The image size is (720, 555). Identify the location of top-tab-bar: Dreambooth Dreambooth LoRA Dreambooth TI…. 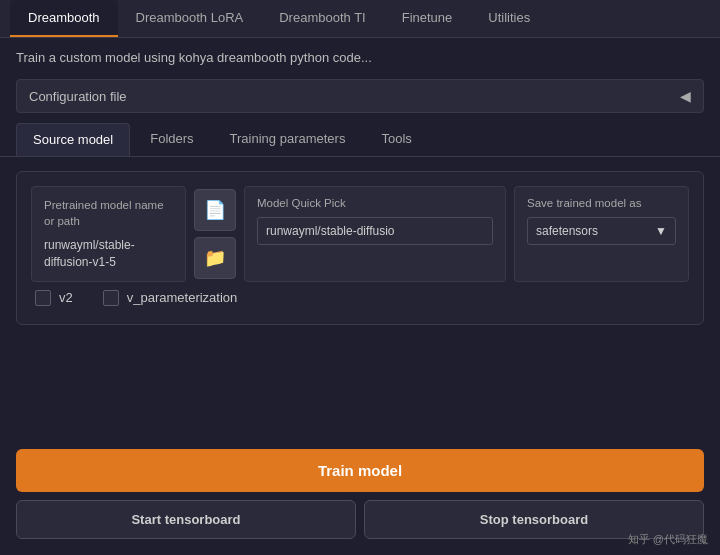
(360, 19).